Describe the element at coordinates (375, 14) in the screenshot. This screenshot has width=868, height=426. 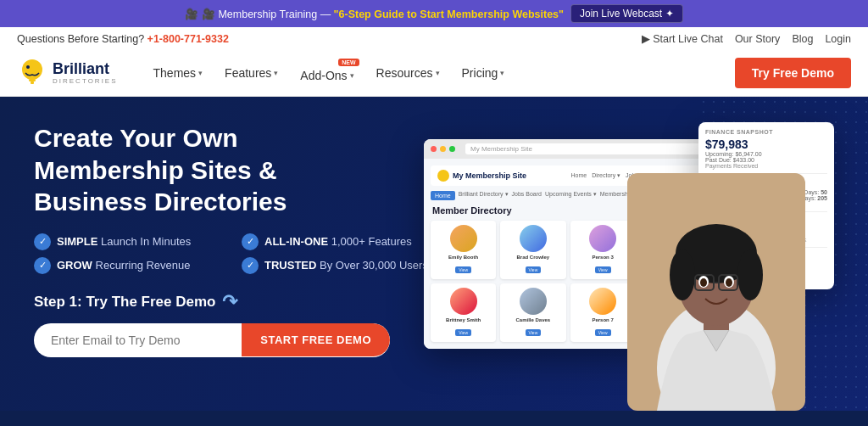
I see `announcement-text: 🎥 🎥 Membership Training — "6-Step Guide …` at that location.